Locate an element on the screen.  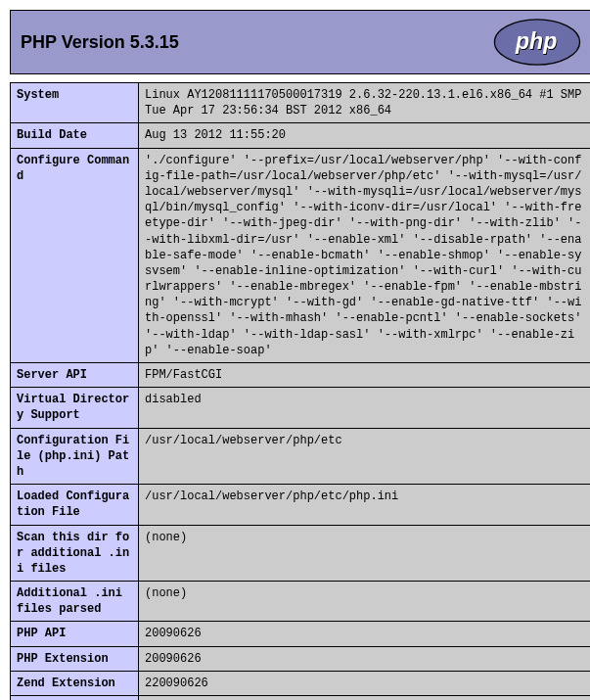
info-key: Virtual Directory Support is located at coordinates (74, 407).